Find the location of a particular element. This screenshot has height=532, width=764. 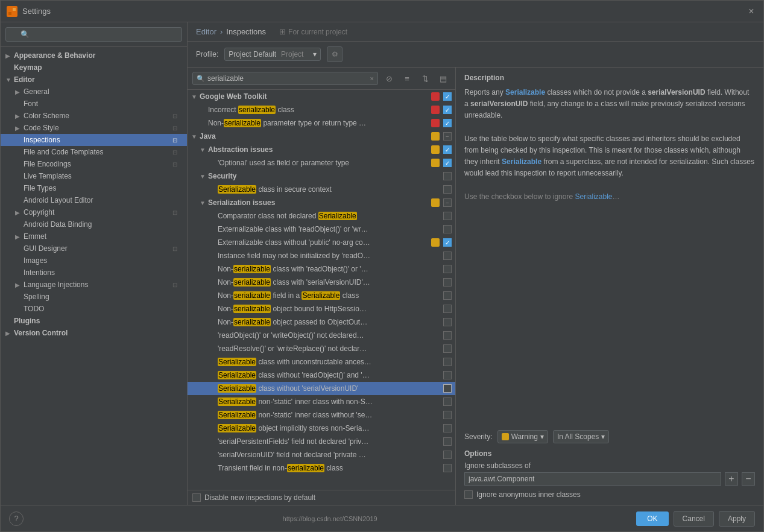

sidebar-item-version-control: ▶ Version Control is located at coordinates (94, 333).